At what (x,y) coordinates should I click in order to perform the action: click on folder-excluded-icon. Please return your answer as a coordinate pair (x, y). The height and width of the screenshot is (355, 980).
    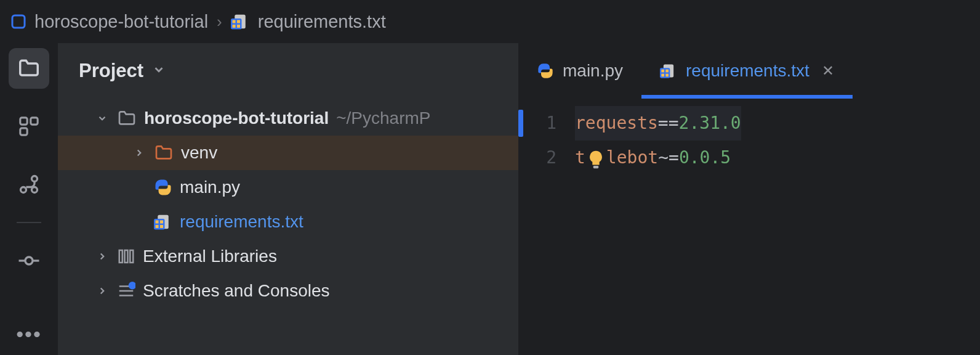
    Looking at the image, I should click on (164, 153).